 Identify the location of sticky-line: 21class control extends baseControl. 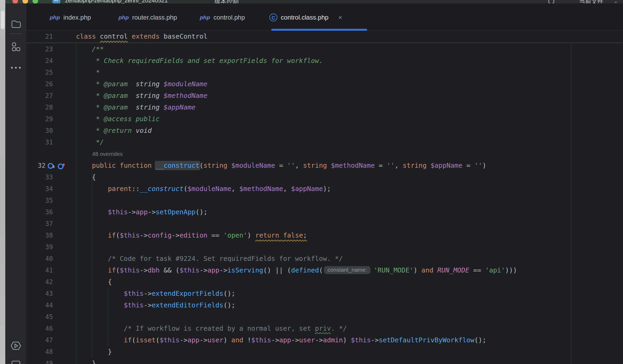
(325, 37).